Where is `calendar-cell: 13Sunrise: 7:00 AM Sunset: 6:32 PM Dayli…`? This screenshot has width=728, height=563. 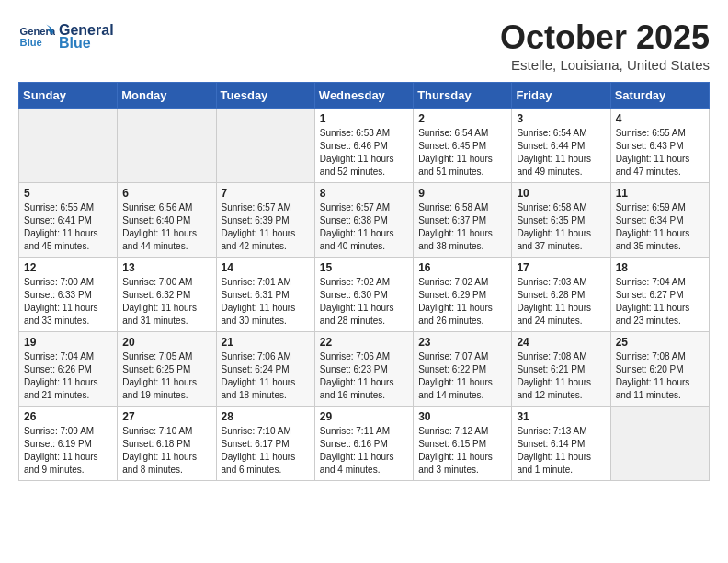 calendar-cell: 13Sunrise: 7:00 AM Sunset: 6:32 PM Dayli… is located at coordinates (167, 294).